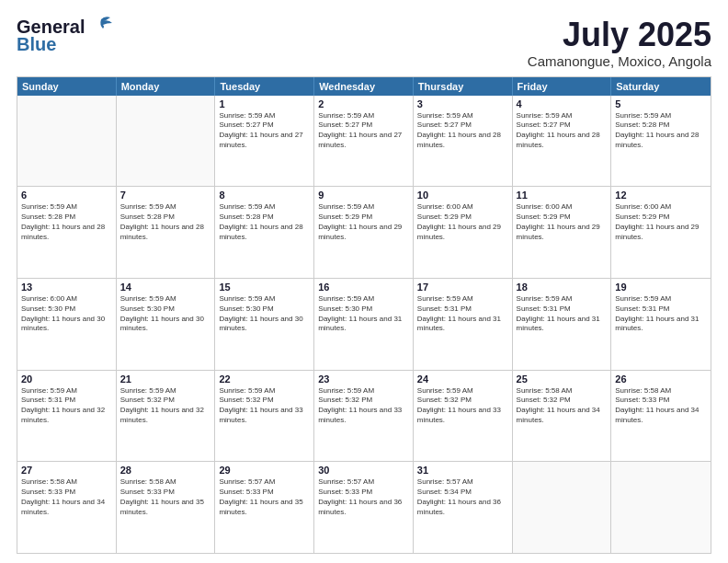 This screenshot has height=563, width=728. What do you see at coordinates (661, 379) in the screenshot?
I see `day-number: 26` at bounding box center [661, 379].